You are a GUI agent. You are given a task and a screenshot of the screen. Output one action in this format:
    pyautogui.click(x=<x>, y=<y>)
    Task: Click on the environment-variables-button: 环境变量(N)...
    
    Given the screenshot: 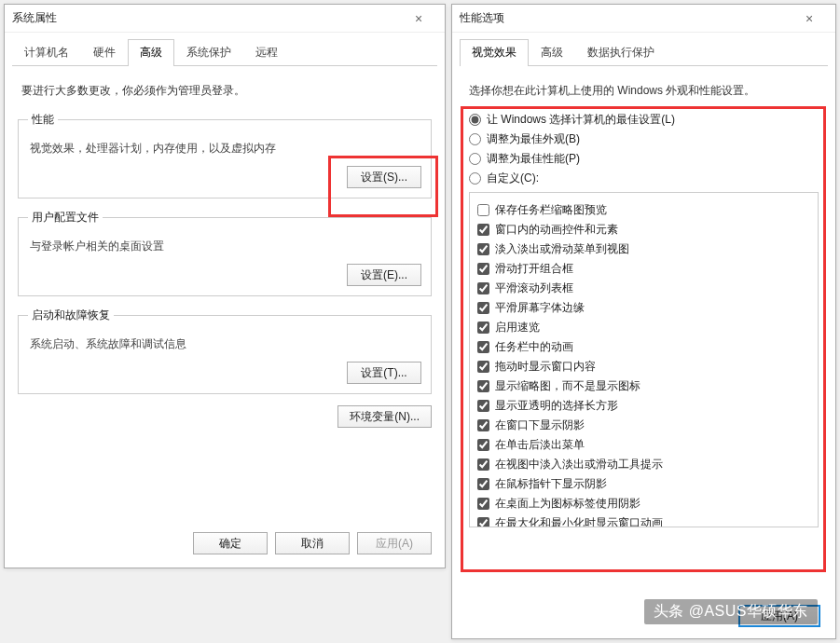 What is the action you would take?
    pyautogui.click(x=384, y=417)
    